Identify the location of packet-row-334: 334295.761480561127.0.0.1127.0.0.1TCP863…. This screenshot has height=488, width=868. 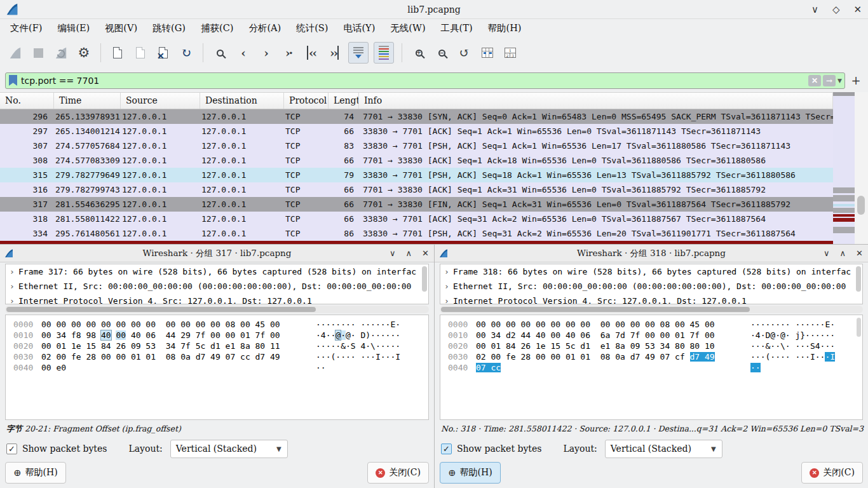
(417, 234).